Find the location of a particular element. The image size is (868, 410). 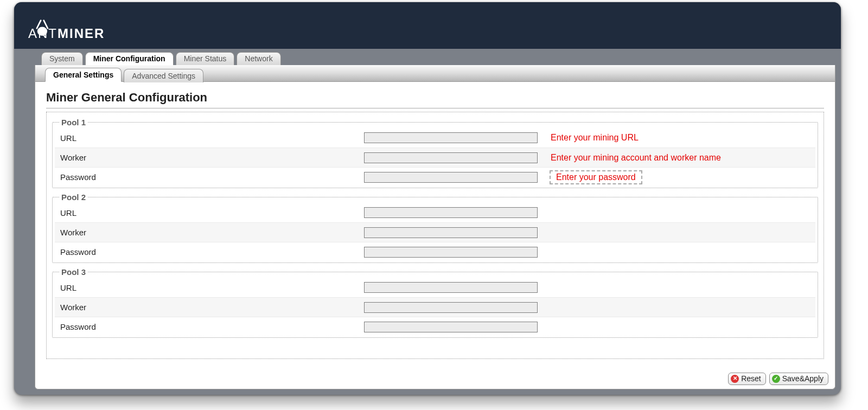

primary-tab-miner-configuration: Miner Configuration is located at coordinates (129, 59).